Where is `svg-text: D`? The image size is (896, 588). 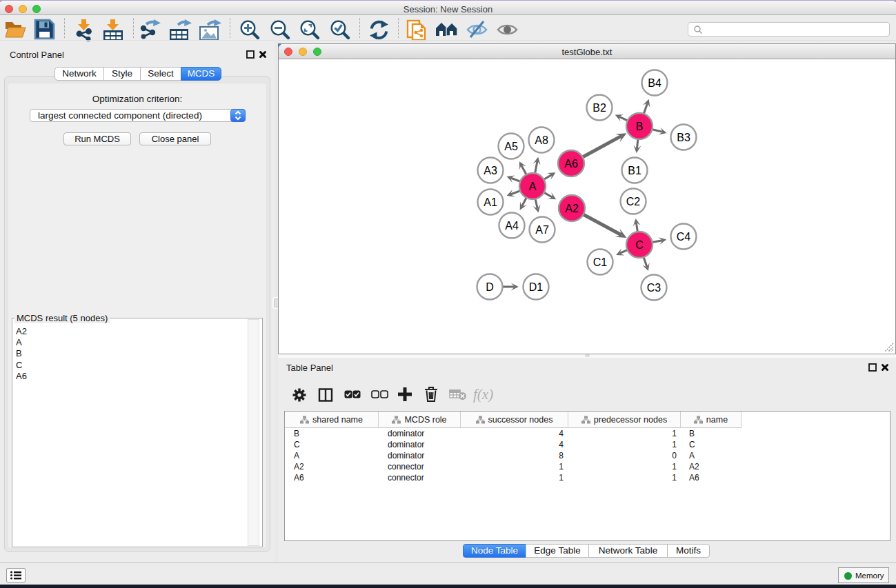 svg-text: D is located at coordinates (490, 287).